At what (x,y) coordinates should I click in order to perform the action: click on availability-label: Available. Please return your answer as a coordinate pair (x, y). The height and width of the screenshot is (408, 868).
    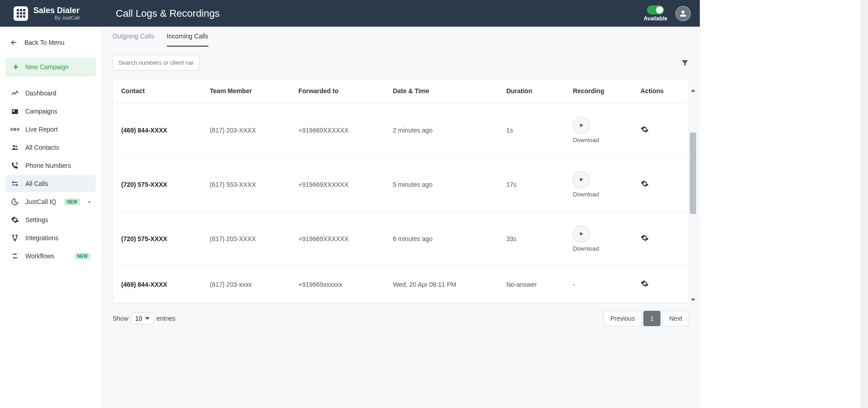
    Looking at the image, I should click on (656, 19).